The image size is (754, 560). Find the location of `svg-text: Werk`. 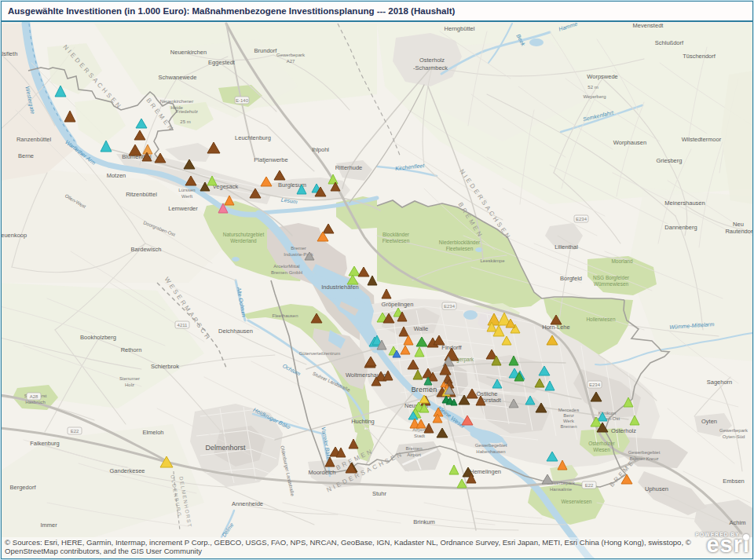

svg-text: Werk is located at coordinates (569, 421).